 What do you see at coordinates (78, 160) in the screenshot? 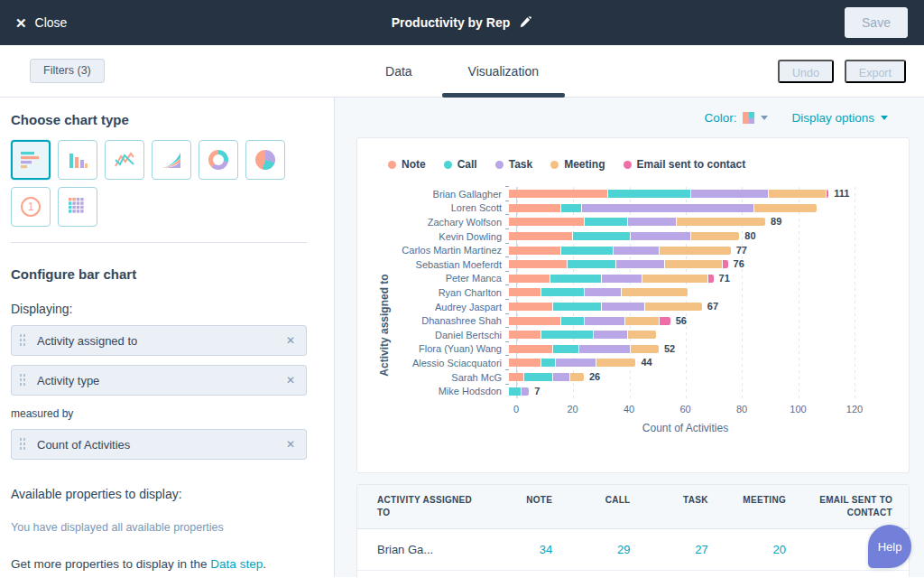
I see `chart-type-vertical-bar` at bounding box center [78, 160].